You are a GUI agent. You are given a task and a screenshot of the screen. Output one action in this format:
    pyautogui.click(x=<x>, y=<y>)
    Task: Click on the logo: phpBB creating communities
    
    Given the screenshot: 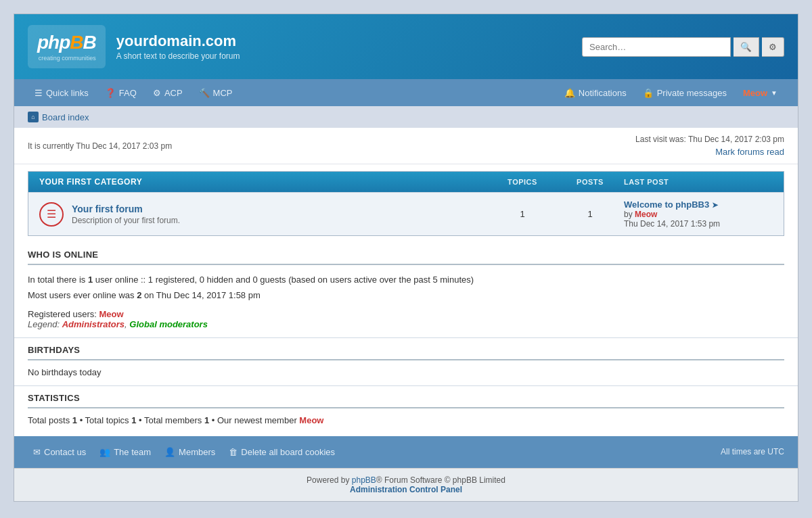 What is the action you would take?
    pyautogui.click(x=66, y=47)
    